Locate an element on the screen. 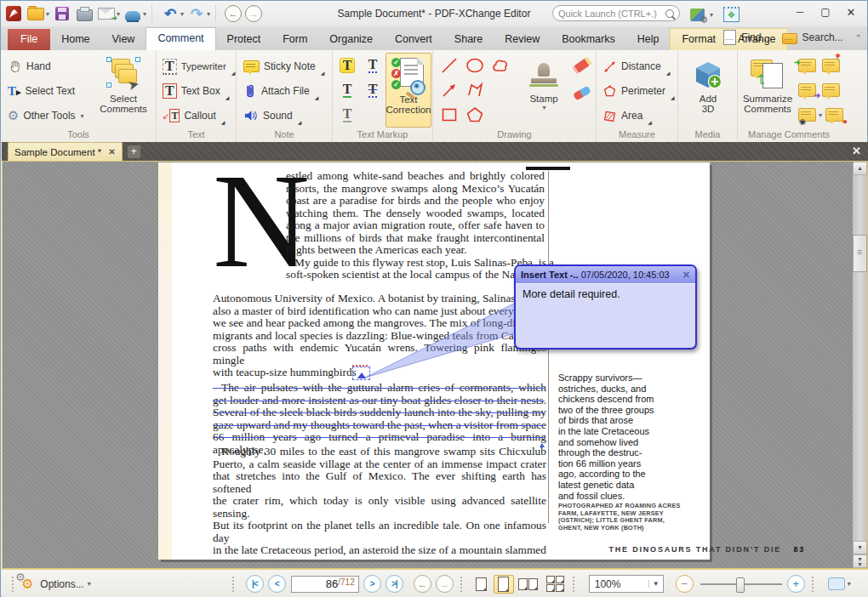 The height and width of the screenshot is (597, 868). insert-text-caret-annotation is located at coordinates (361, 373).